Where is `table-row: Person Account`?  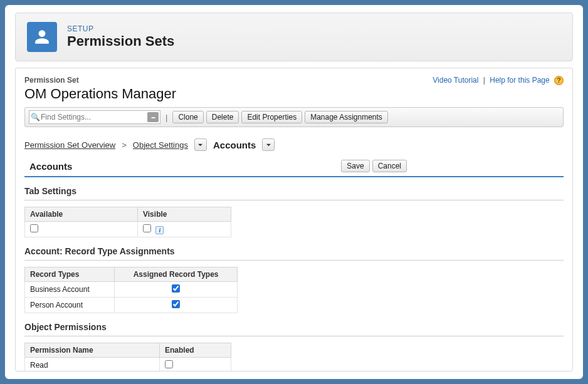 table-row: Person Account is located at coordinates (132, 306).